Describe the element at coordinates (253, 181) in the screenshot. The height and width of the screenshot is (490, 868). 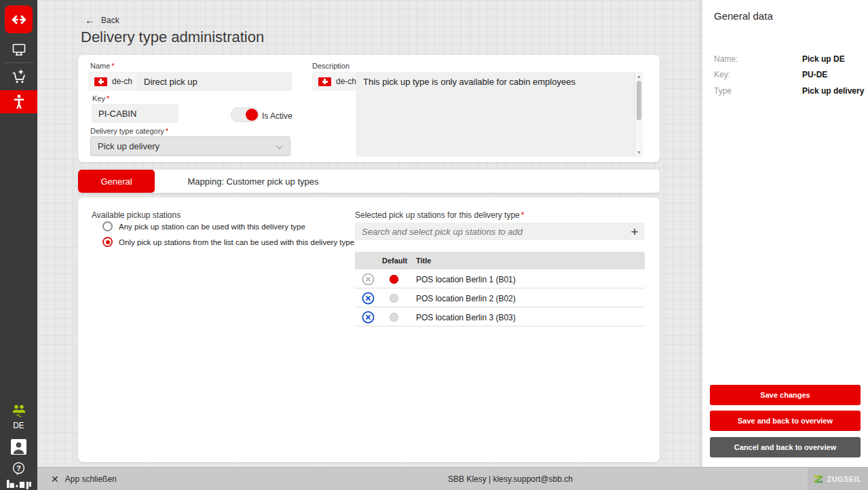
I see `tab-mapping-customer-pickup-types: Mapping: Customer pick up types` at that location.